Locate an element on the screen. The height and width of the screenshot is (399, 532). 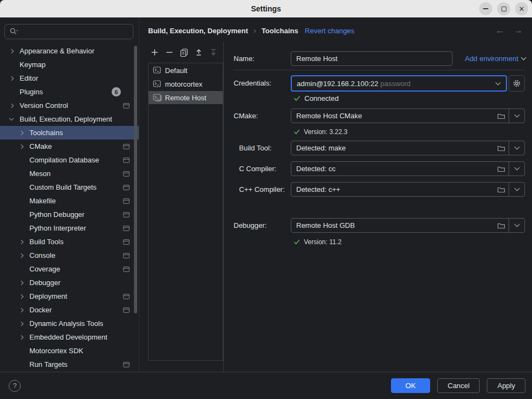
sidebar-tree-item: Python Debugger is located at coordinates (70, 215).